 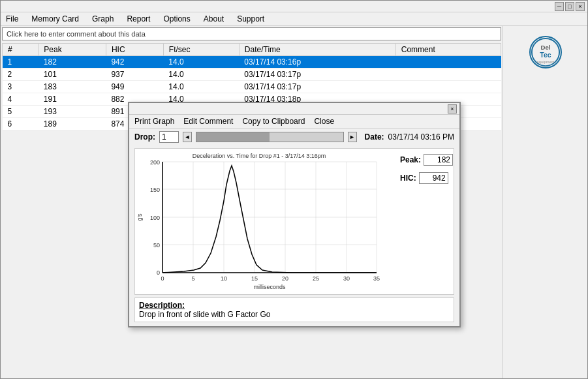 I want to click on description-title: Description:, so click(x=162, y=305).